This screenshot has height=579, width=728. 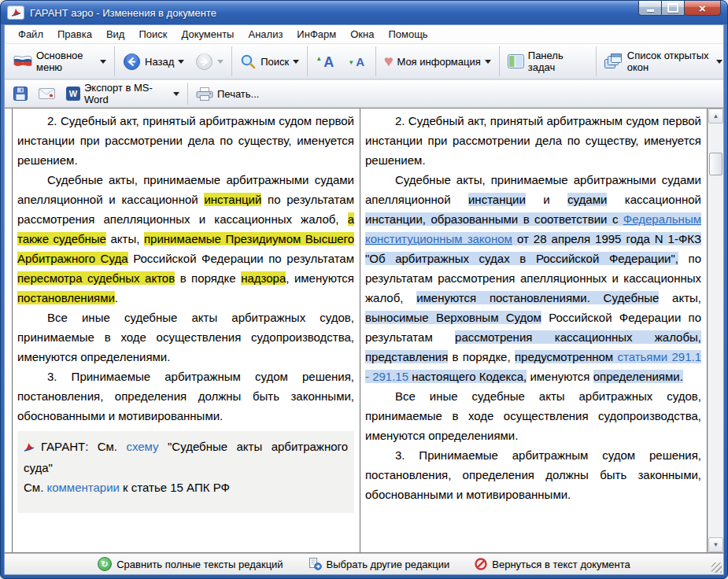 What do you see at coordinates (208, 278) in the screenshot?
I see `text-run: в порядке` at bounding box center [208, 278].